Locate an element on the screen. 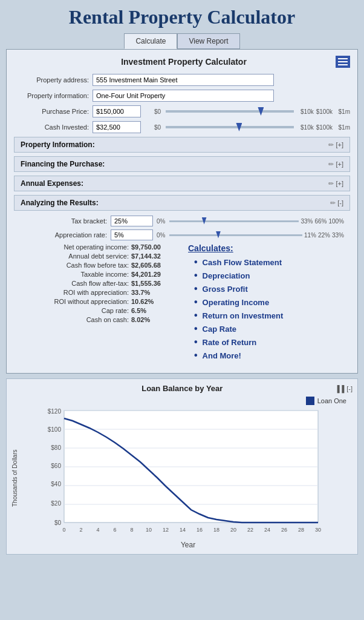  section-property-info-action: [+] is located at coordinates (340, 145).